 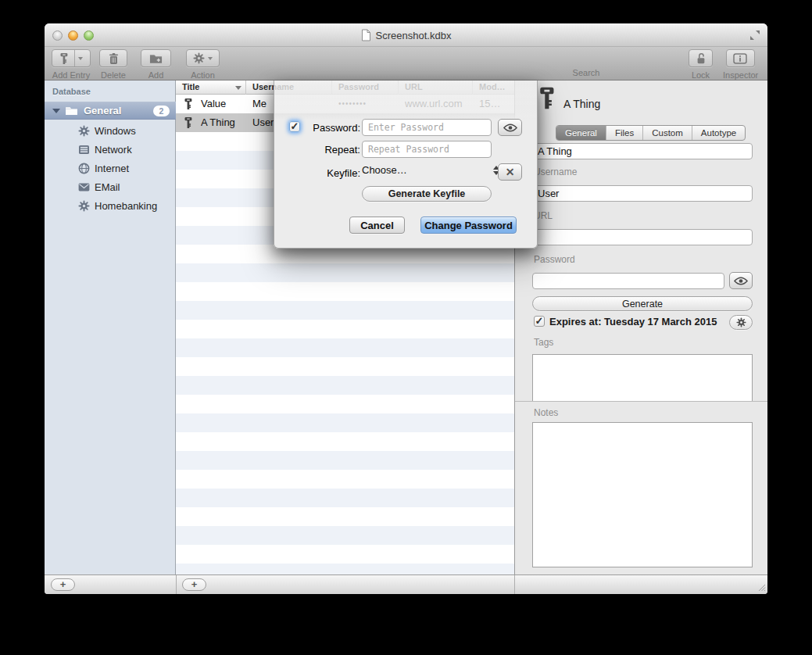 I want to click on password-enable-checkbox: ✓, so click(x=295, y=127).